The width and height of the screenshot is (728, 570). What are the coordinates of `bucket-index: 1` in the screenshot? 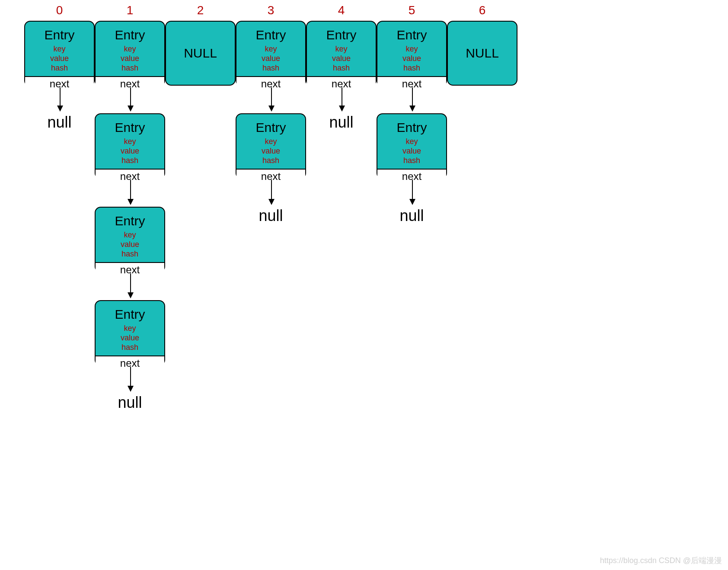 It's located at (130, 10).